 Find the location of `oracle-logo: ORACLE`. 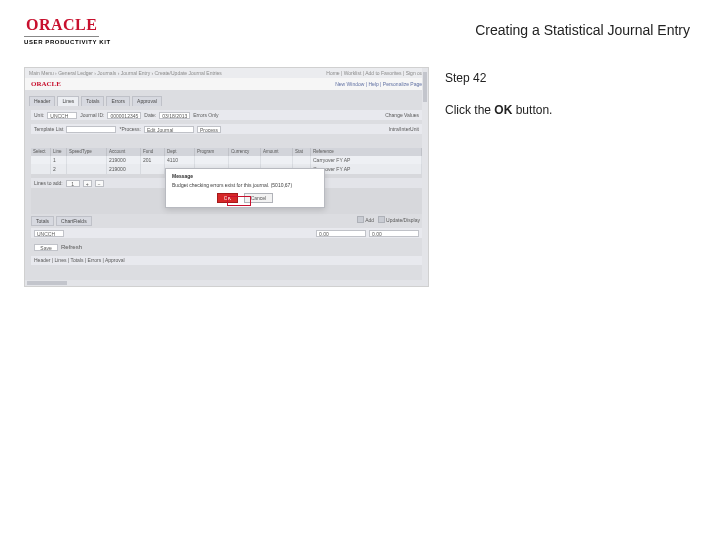

oracle-logo: ORACLE is located at coordinates (46, 84).